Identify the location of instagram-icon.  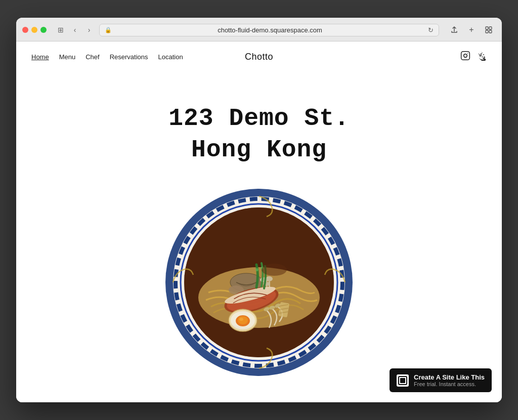
(465, 57).